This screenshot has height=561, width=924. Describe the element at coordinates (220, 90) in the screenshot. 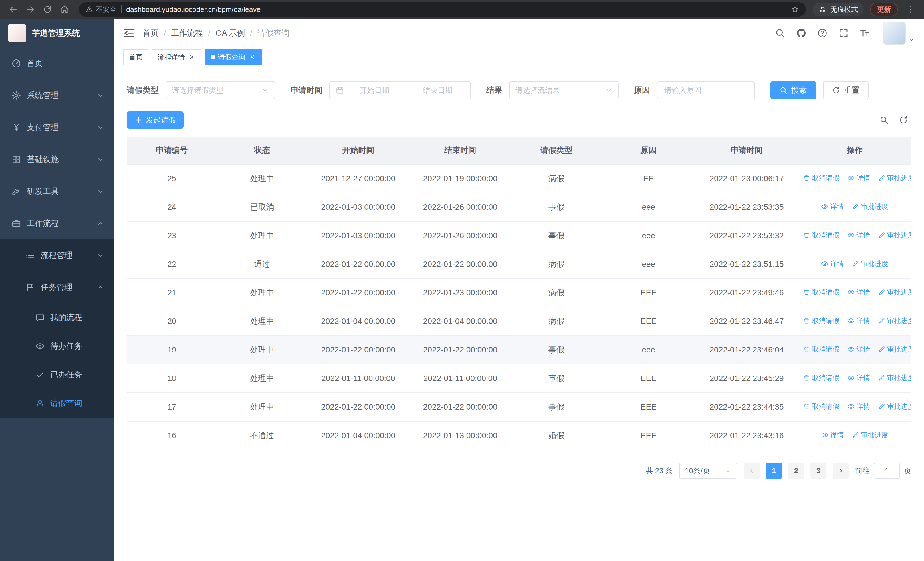

I see `leave-type-select: 请选择请假类型` at that location.